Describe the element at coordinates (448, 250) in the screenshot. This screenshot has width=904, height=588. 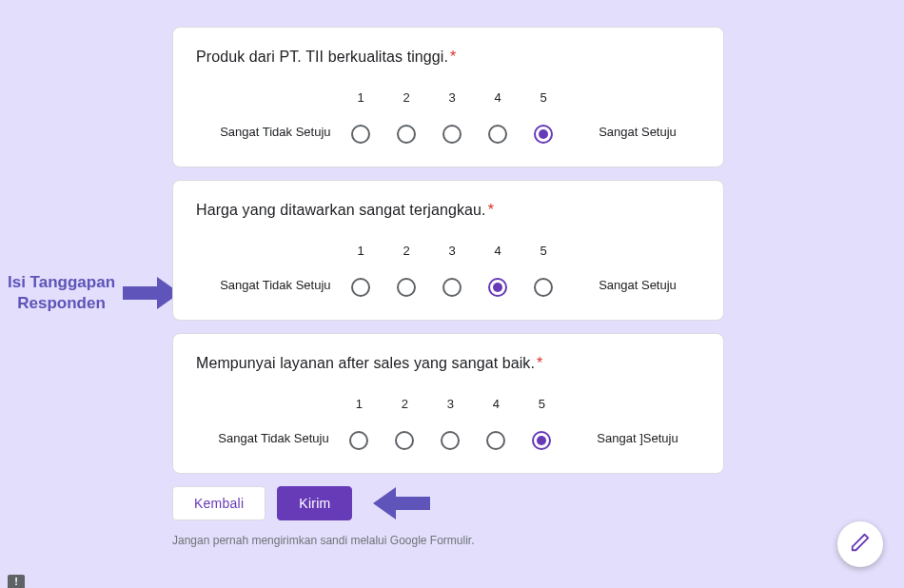
I see `question-card: Harga yang ditawarkan sangat terjangkau.…` at that location.